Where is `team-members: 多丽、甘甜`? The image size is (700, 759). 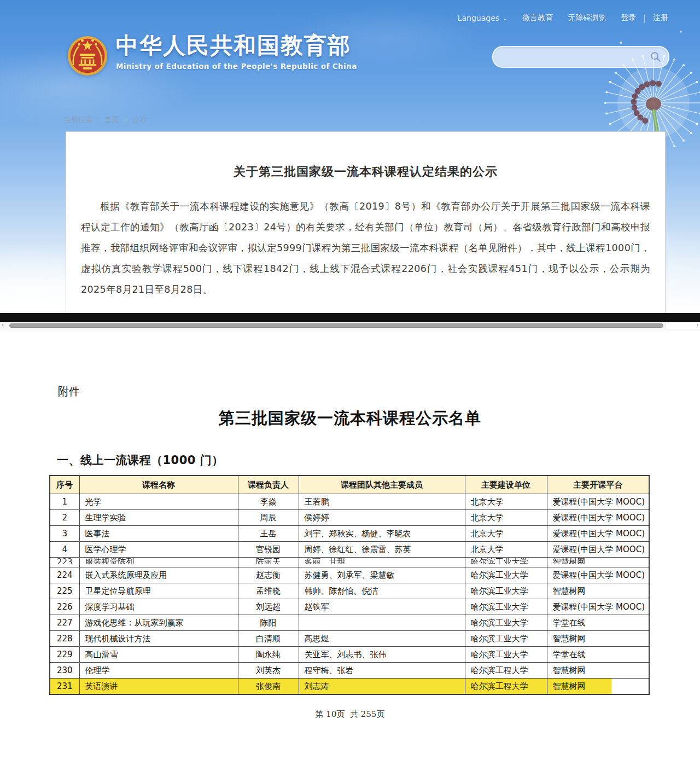
team-members: 多丽、甘甜 is located at coordinates (382, 563).